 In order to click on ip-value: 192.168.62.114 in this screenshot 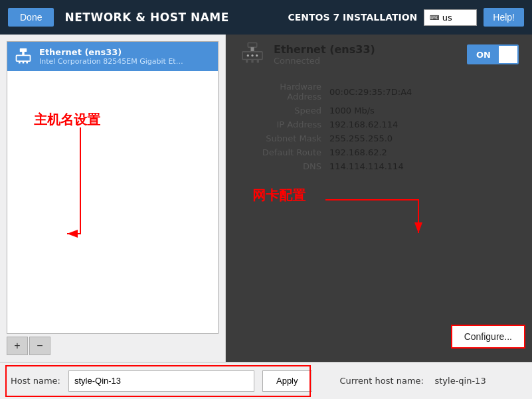, I will do `click(422, 125)`.